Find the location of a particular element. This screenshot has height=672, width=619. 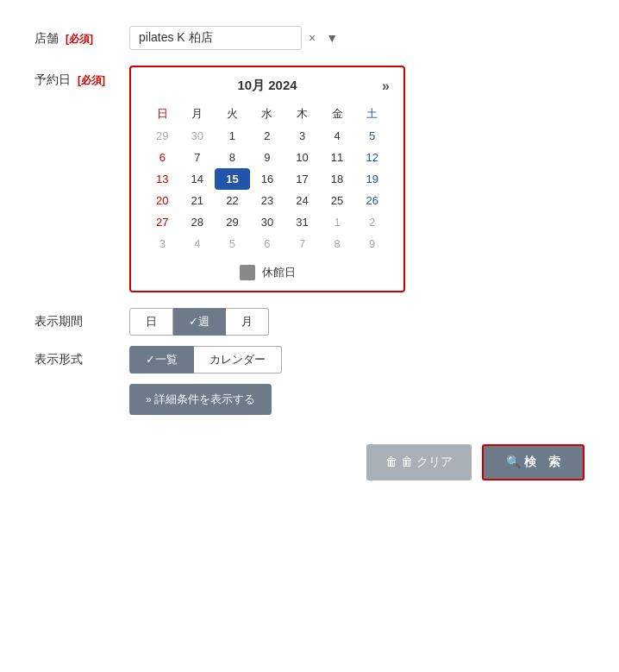

calendar-day: 19 is located at coordinates (372, 179).